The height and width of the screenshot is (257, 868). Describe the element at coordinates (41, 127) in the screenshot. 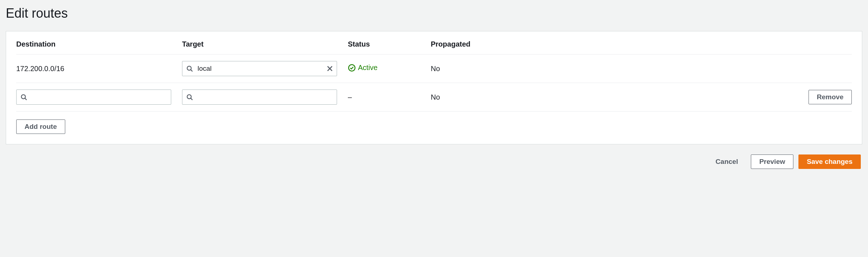

I see `add-route-button: Add route` at that location.